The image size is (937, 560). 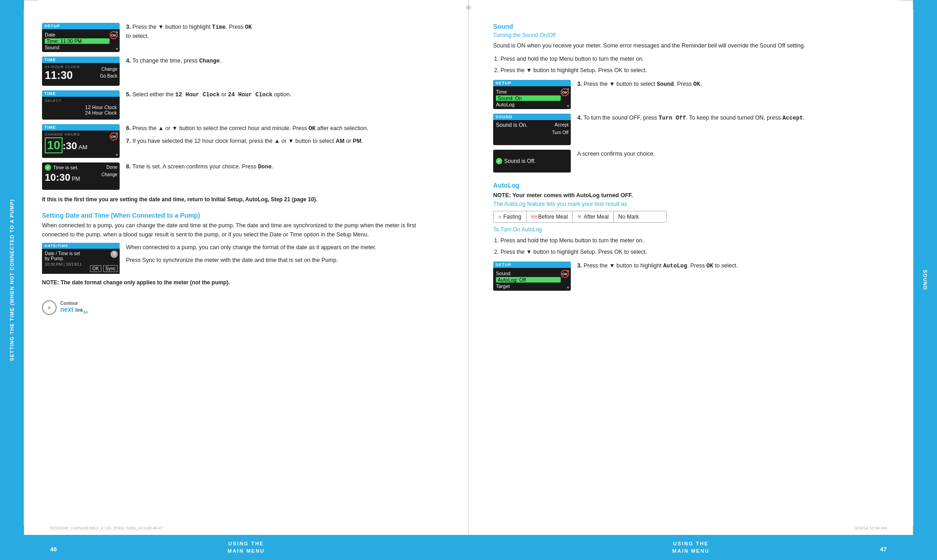 What do you see at coordinates (694, 246) in the screenshot?
I see `autolog-steps: Press and hold the top Menu button to tu…` at bounding box center [694, 246].